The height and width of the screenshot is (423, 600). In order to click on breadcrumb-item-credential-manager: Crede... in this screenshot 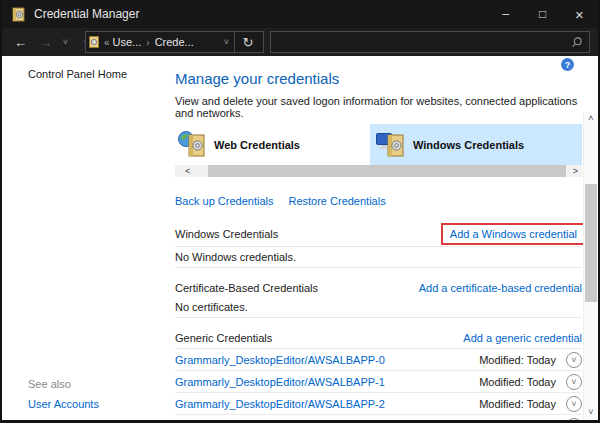, I will do `click(174, 42)`.